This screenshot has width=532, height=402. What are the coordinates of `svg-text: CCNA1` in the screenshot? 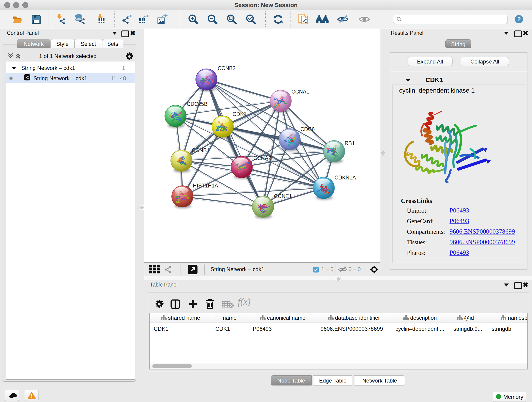 It's located at (300, 92).